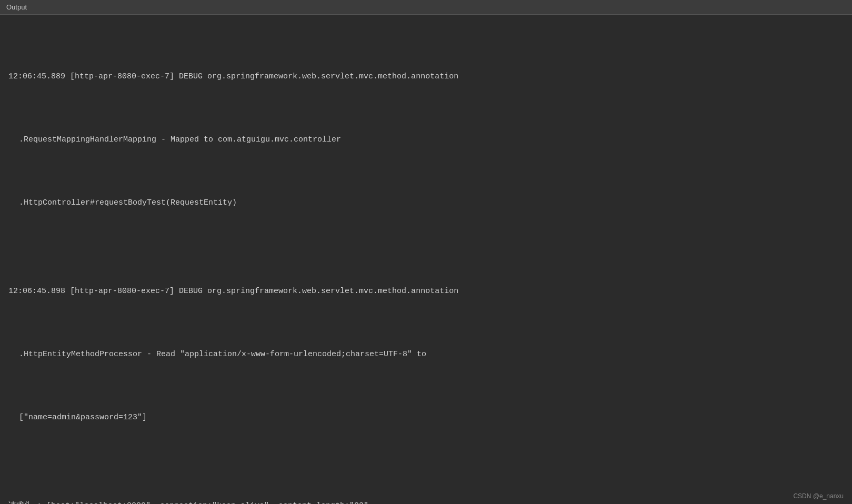 The image size is (852, 504). What do you see at coordinates (426, 140) in the screenshot?
I see `log-line-2: .RequestMappingHandlerMapping - Mapped t…` at bounding box center [426, 140].